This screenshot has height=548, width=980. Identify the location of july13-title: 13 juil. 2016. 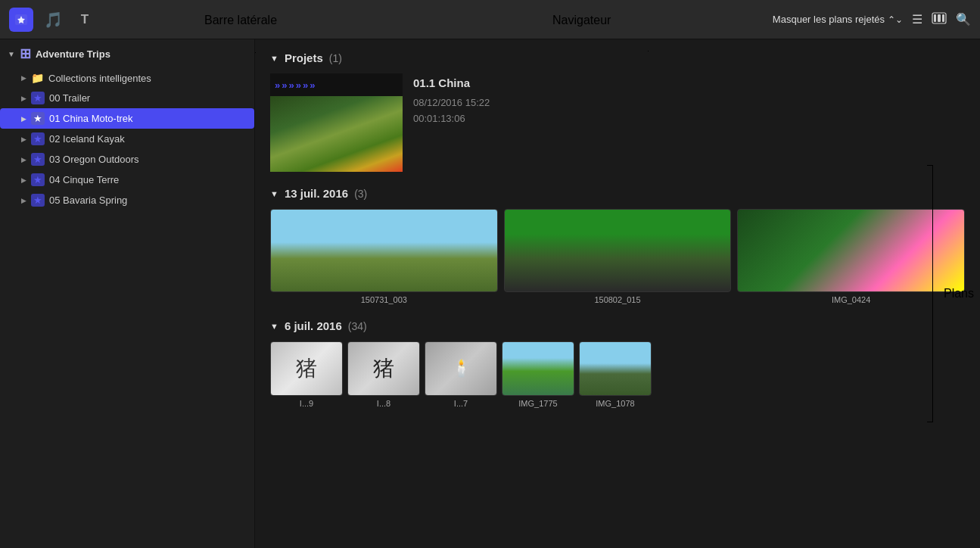
(316, 194).